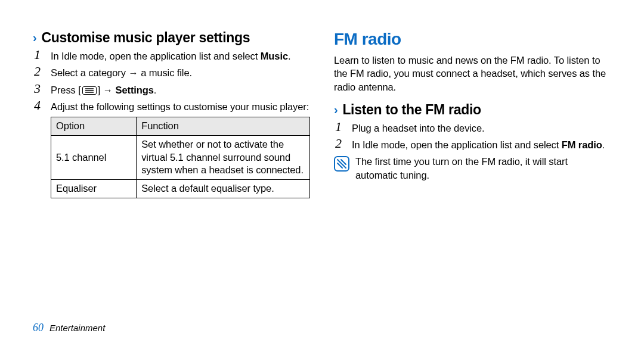 The height and width of the screenshot is (349, 644). Describe the element at coordinates (472, 145) in the screenshot. I see `step-2: In Idle mode, open the application list …` at that location.